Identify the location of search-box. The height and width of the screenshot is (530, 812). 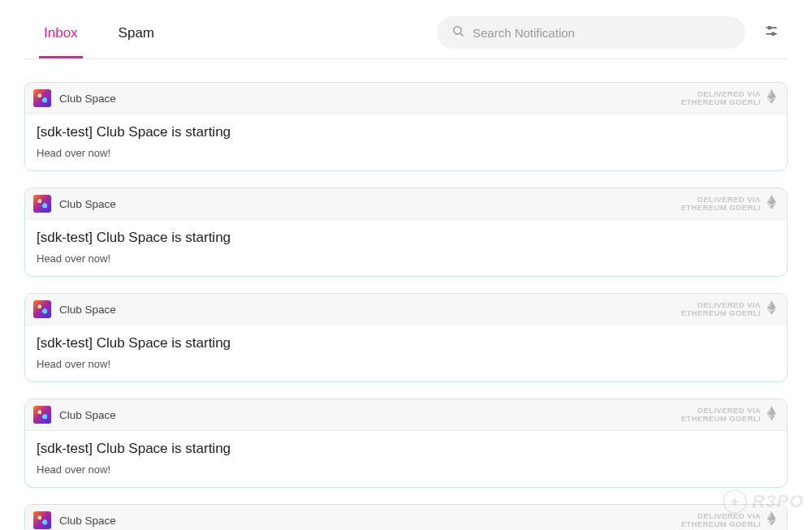
(591, 32).